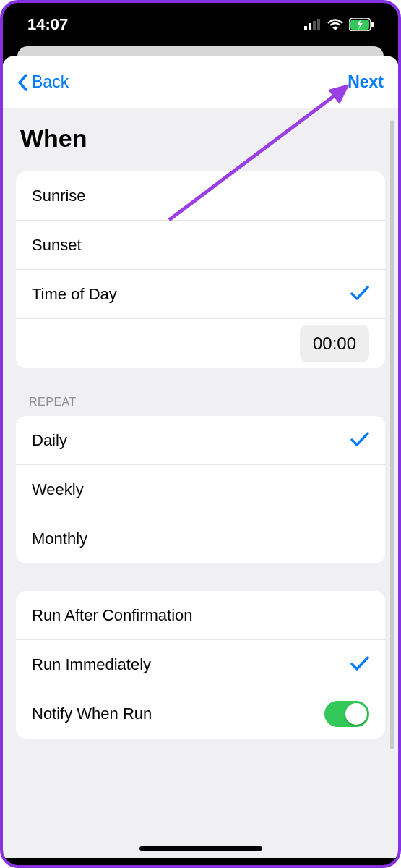 The height and width of the screenshot is (868, 401). What do you see at coordinates (335, 25) in the screenshot?
I see `wifi-icon` at bounding box center [335, 25].